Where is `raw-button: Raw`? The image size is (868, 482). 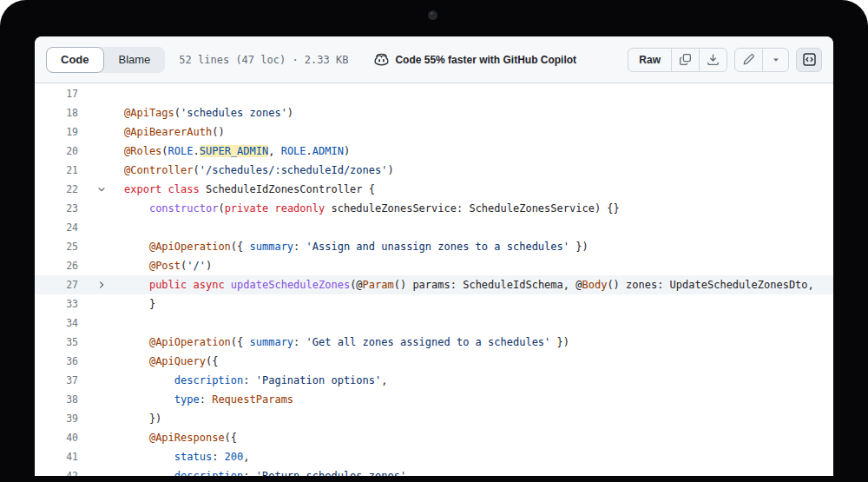 raw-button: Raw is located at coordinates (649, 60).